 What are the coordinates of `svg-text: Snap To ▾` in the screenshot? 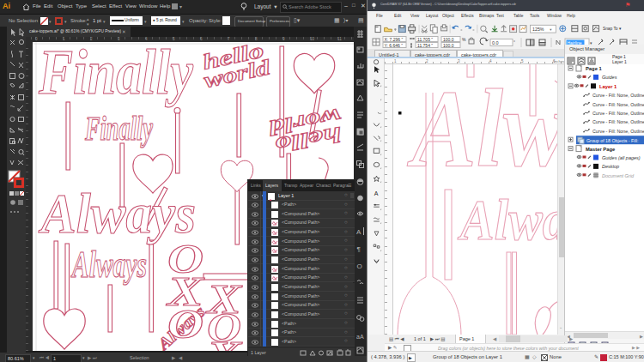 It's located at (612, 29).